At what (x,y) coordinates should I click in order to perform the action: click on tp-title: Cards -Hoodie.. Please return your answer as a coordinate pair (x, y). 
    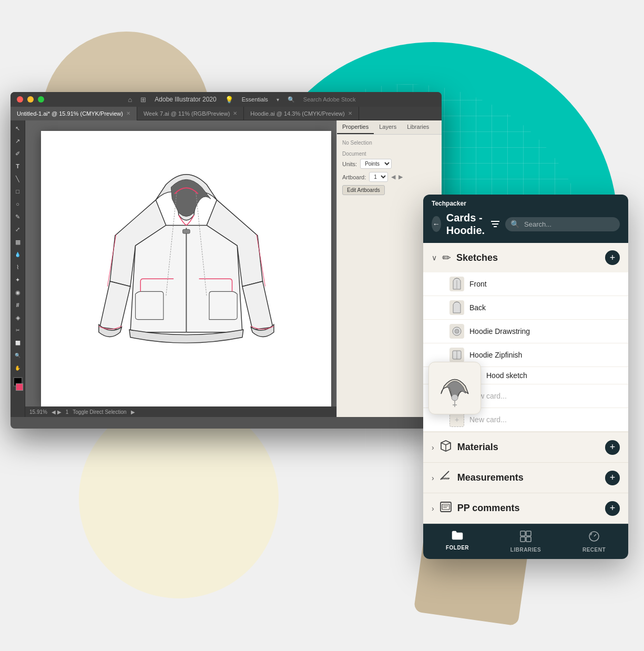
    Looking at the image, I should click on (466, 224).